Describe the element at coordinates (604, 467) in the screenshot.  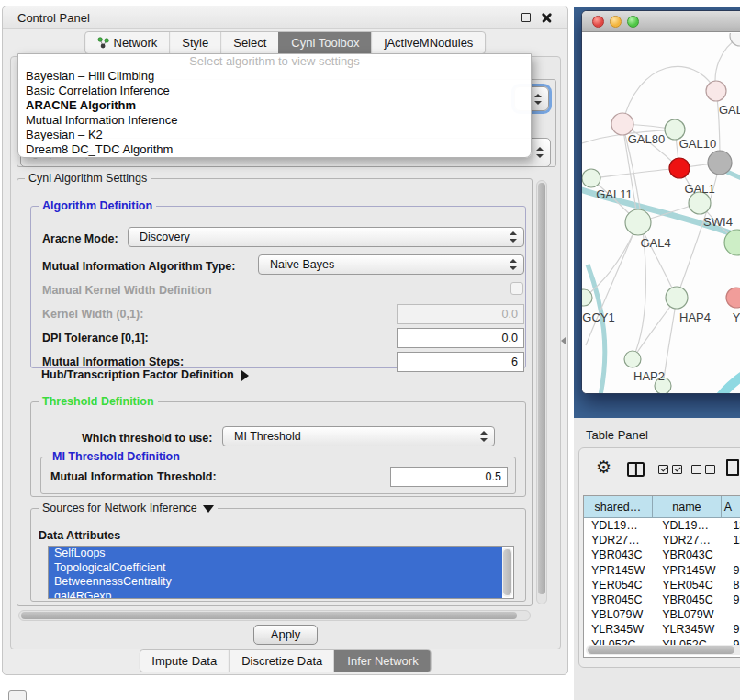
I see `gear-icon: ⚙` at that location.